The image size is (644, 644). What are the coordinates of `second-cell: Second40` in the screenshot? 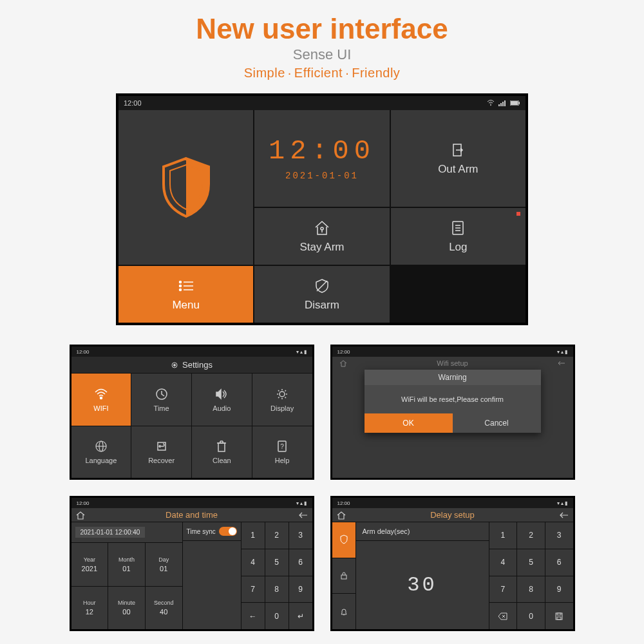 It's located at (164, 608).